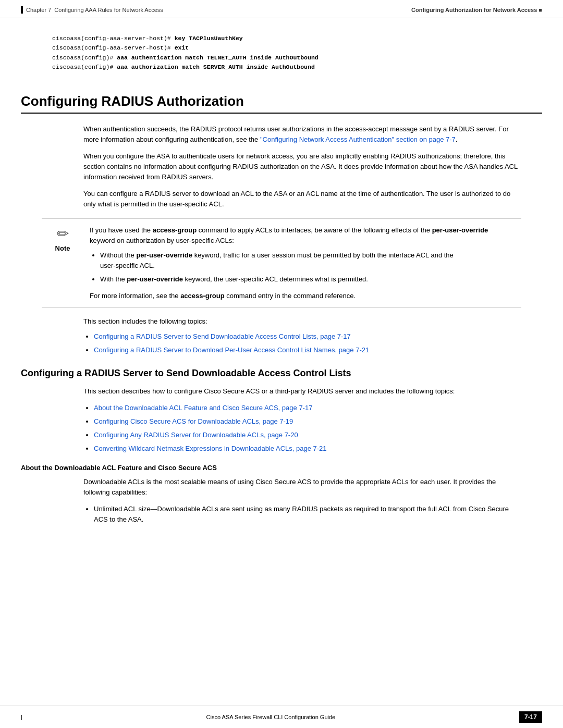  What do you see at coordinates (302, 435) in the screenshot?
I see `subsection-topic-3: Configuring Any RADIUS Server for Downlo…` at bounding box center [302, 435].